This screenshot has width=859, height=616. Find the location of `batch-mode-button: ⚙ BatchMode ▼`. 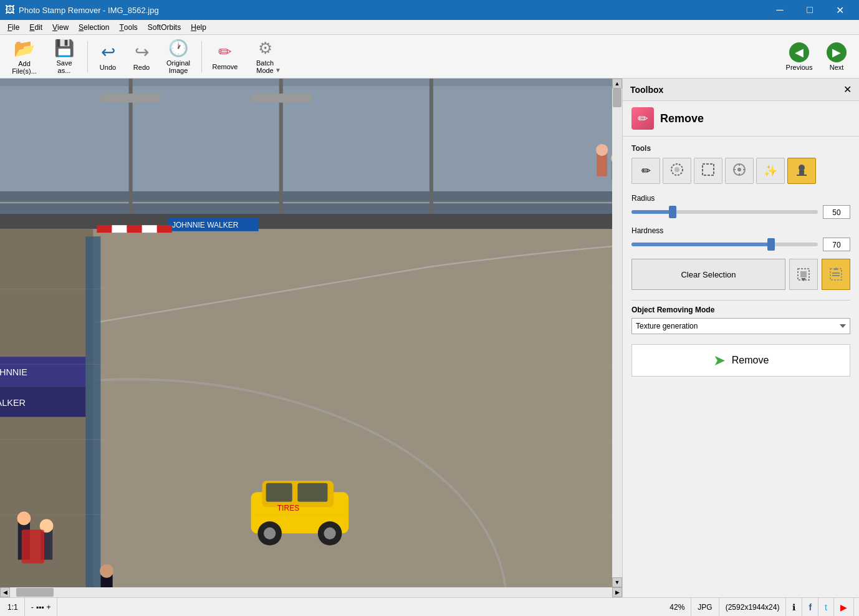

batch-mode-button: ⚙ BatchMode ▼ is located at coordinates (265, 57).